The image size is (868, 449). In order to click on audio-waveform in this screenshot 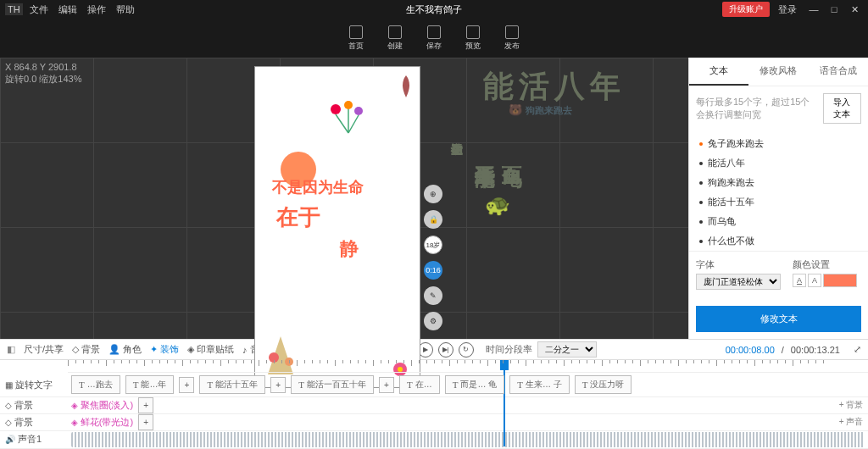, I will do `click(468, 440)`.